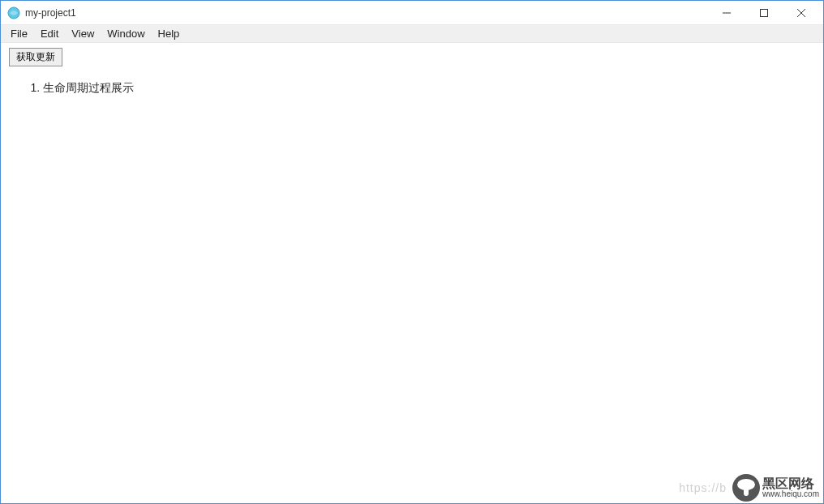  I want to click on menu-window: Window, so click(126, 34).